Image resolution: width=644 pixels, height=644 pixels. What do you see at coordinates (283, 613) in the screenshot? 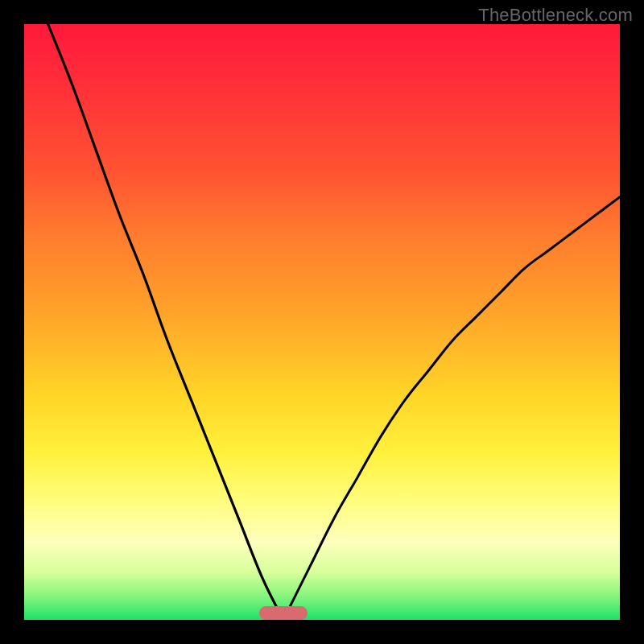
I see `optimum-marker` at bounding box center [283, 613].